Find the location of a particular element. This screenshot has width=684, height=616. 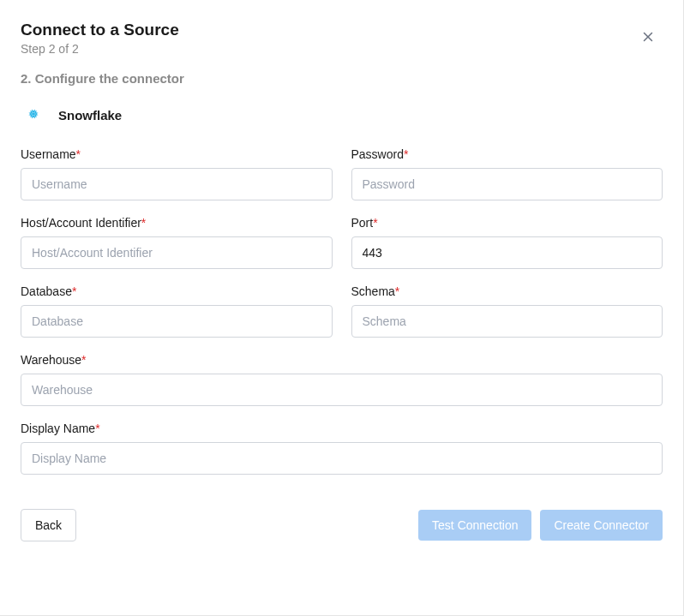

username-field-wrapper: Username* is located at coordinates (177, 174).